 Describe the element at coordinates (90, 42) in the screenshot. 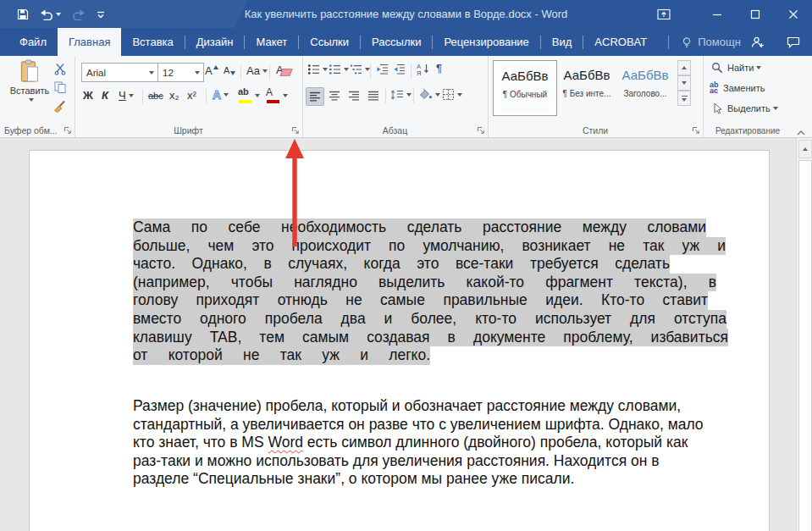

I see `tab-главная: Главная` at that location.